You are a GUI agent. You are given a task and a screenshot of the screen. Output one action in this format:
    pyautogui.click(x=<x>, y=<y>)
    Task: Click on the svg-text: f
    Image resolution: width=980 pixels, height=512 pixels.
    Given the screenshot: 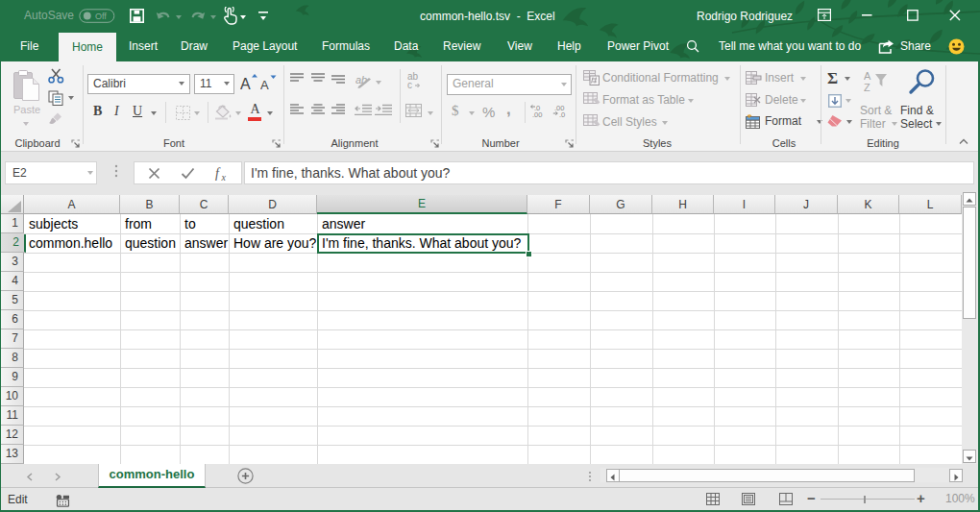 What is the action you would take?
    pyautogui.click(x=218, y=173)
    